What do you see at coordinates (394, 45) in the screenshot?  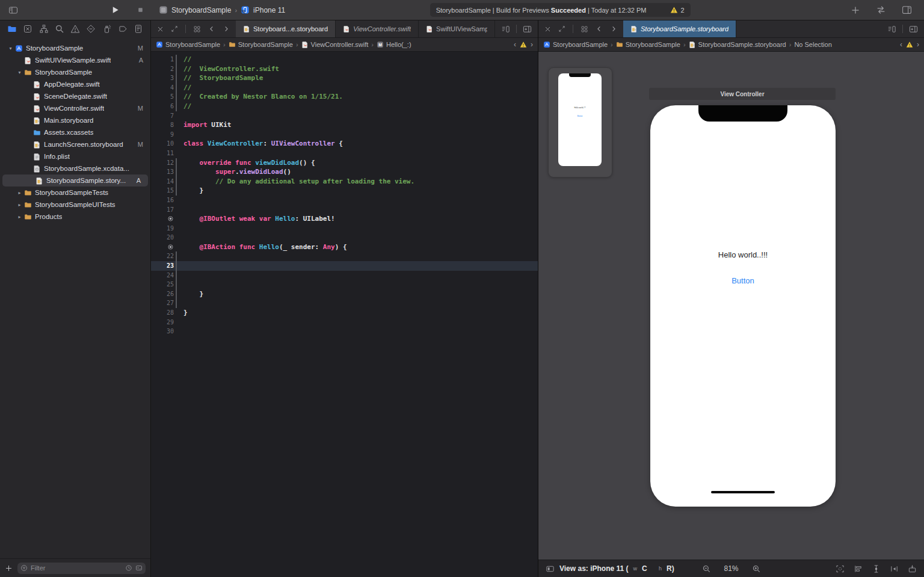 I see `breadcrumb-item: MHello(_:)` at bounding box center [394, 45].